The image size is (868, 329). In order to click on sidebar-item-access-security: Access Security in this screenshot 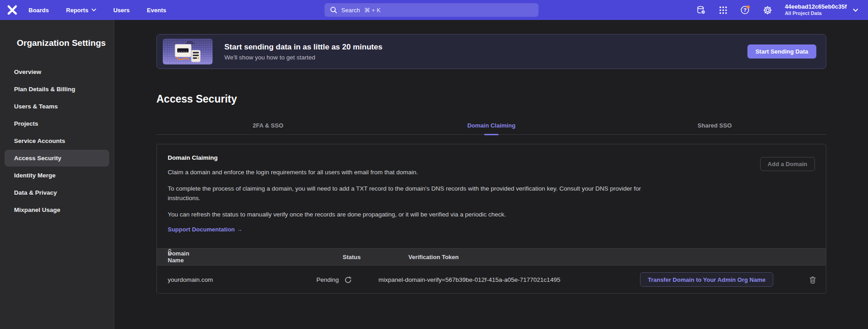, I will do `click(57, 158)`.